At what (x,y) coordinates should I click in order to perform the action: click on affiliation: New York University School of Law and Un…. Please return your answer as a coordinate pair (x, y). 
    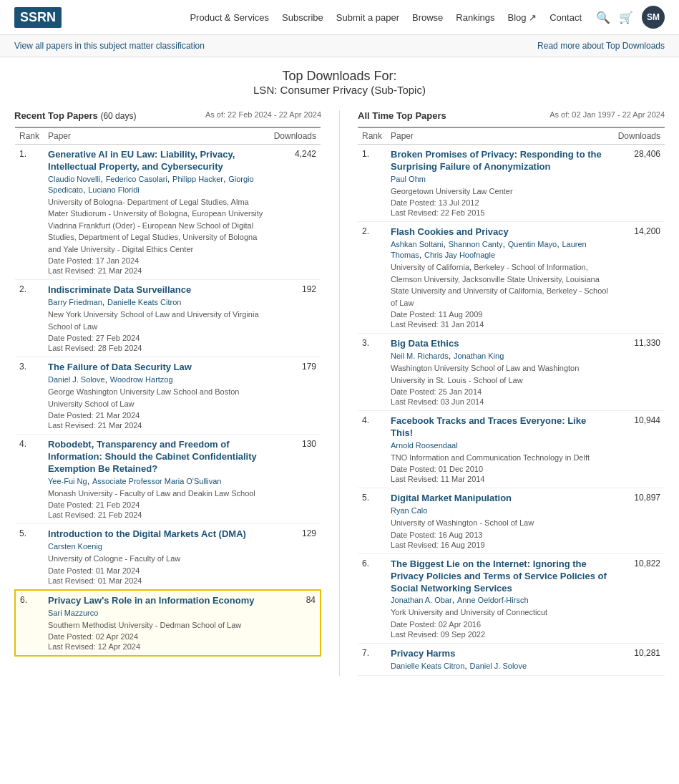
    Looking at the image, I should click on (157, 321).